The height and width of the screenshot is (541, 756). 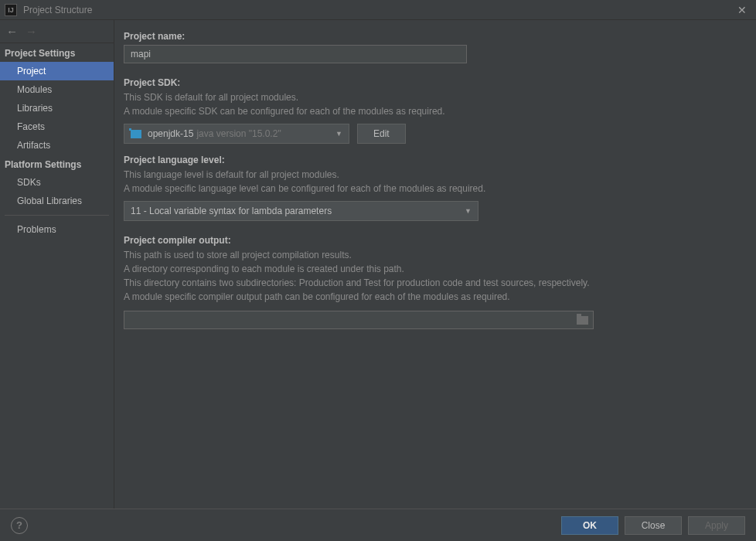 I want to click on sidebar-item-artifacts: Artifacts, so click(x=57, y=145).